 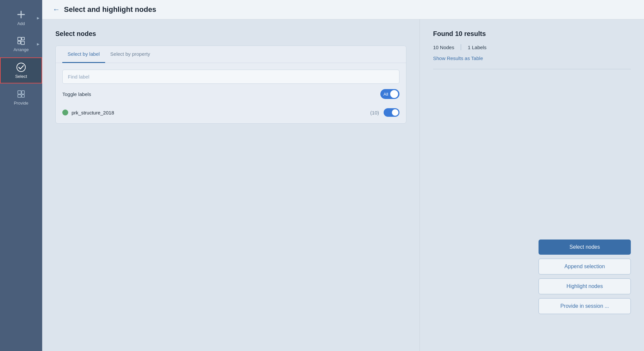 I want to click on tab-select-by-property: Select by property, so click(x=131, y=54).